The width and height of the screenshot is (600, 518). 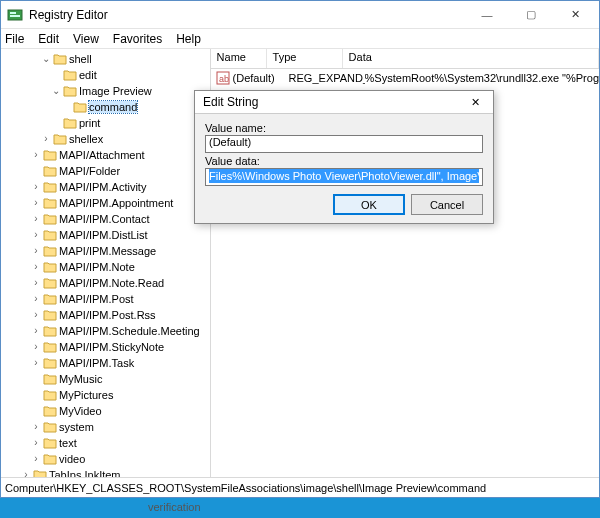 What do you see at coordinates (531, 15) in the screenshot?
I see `maximize-button: ▢` at bounding box center [531, 15].